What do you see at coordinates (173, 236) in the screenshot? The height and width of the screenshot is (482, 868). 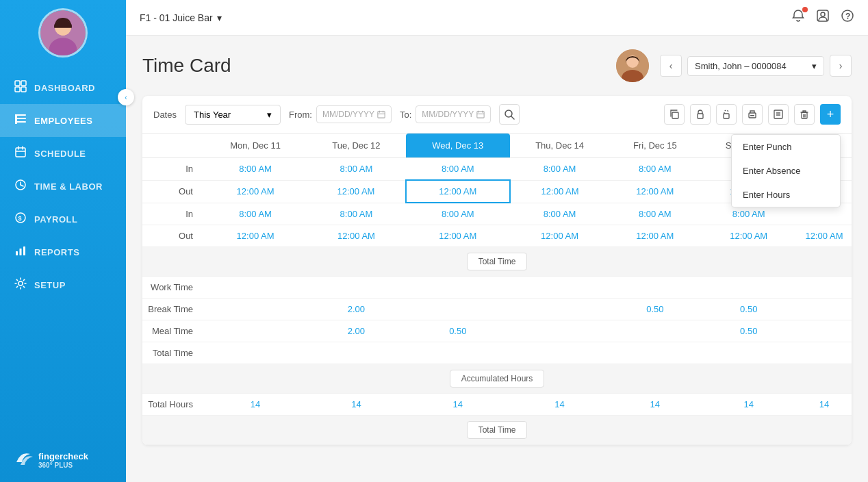 I see `out2-label: Out` at bounding box center [173, 236].